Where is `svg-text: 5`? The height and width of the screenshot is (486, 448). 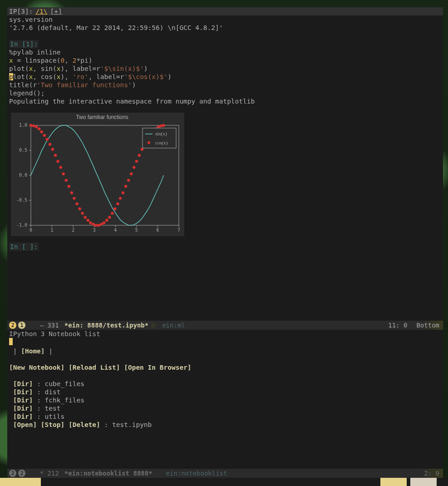
svg-text: 5 is located at coordinates (137, 230).